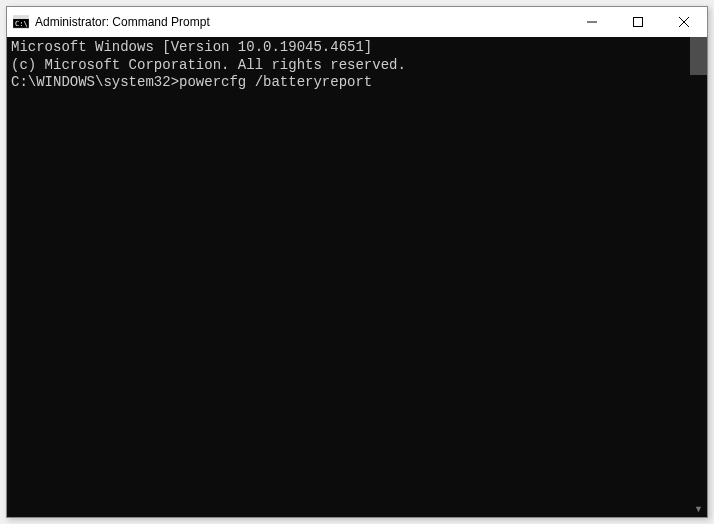 This screenshot has width=714, height=524. What do you see at coordinates (22, 24) in the screenshot?
I see `svg-text: C:\` at bounding box center [22, 24].